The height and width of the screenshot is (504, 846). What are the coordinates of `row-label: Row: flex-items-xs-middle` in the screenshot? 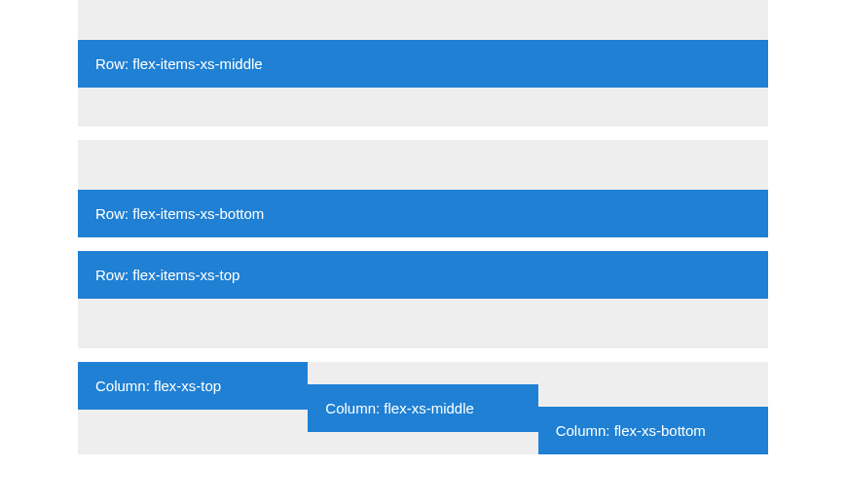 It's located at (179, 64).